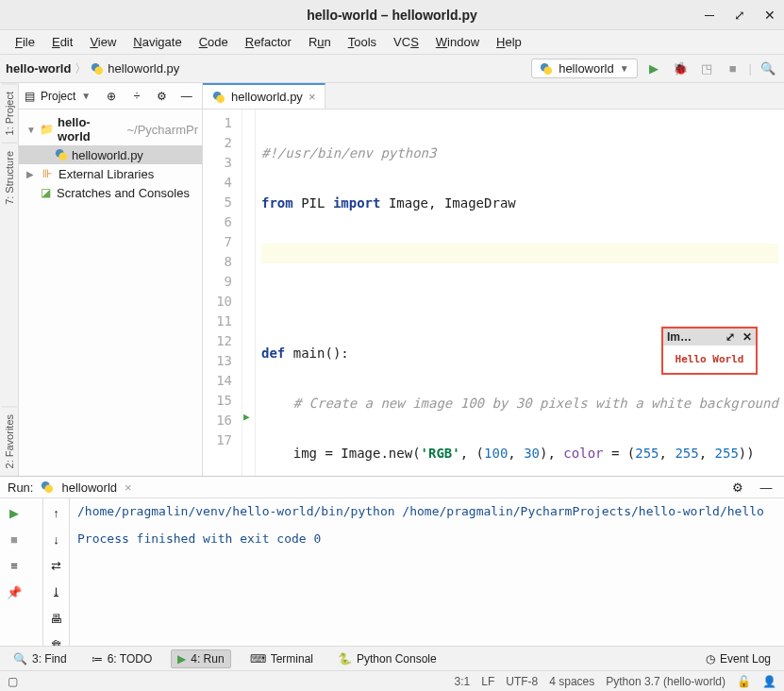 This screenshot has height=691, width=784. Describe the element at coordinates (110, 174) in the screenshot. I see `tree-external-libraries: ▶ ⊪ External Libraries` at that location.